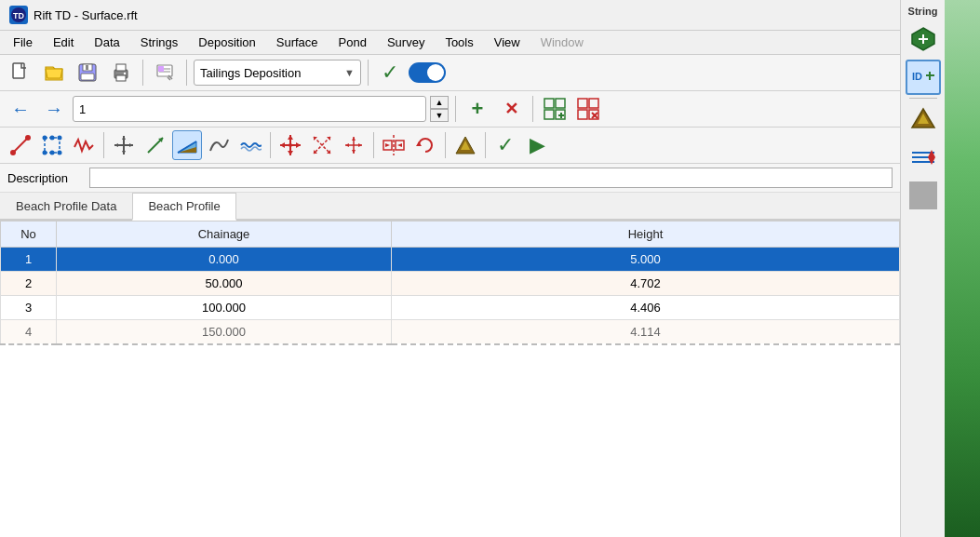 Image resolution: width=980 pixels, height=537 pixels. I want to click on beach-slope-tool-button, so click(187, 145).